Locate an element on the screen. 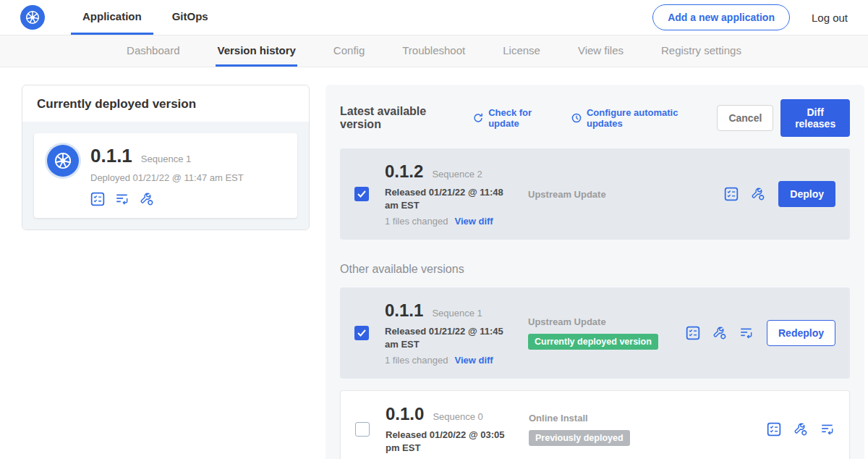  released-date: Released 01/21/22 @ 11:48 am EST is located at coordinates (451, 198).